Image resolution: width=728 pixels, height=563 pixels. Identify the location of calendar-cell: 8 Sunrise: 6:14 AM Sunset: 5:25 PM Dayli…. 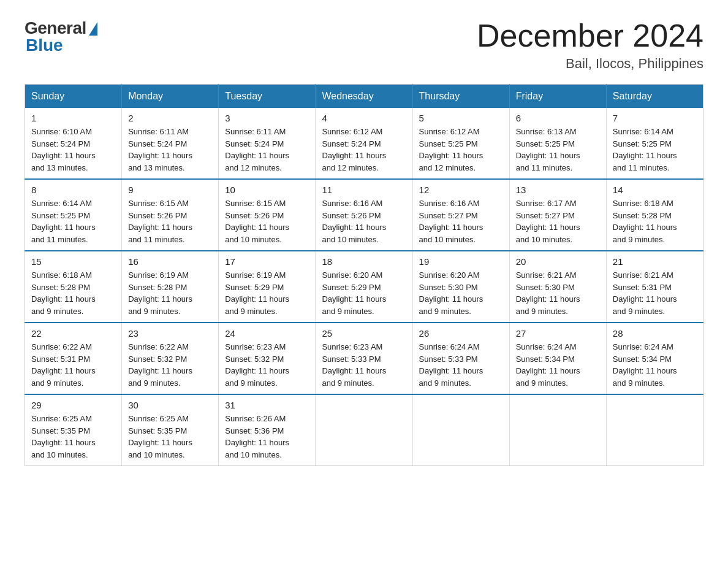
(74, 215).